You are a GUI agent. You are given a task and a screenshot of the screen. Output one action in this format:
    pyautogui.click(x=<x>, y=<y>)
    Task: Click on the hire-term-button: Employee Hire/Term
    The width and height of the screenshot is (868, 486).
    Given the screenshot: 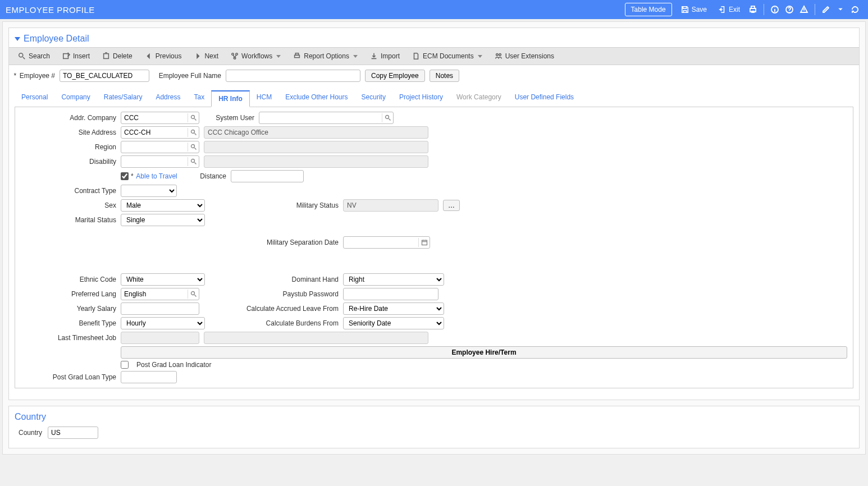 What is the action you would take?
    pyautogui.click(x=484, y=352)
    